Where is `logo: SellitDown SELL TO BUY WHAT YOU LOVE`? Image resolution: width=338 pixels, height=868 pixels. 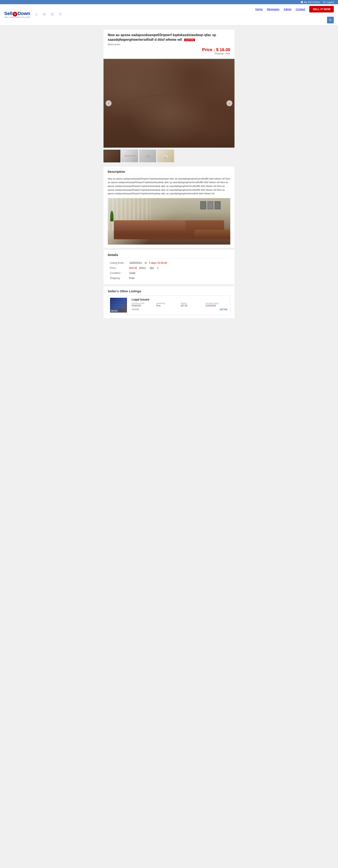
logo: SellitDown SELL TO BUY WHAT YOU LOVE is located at coordinates (18, 15).